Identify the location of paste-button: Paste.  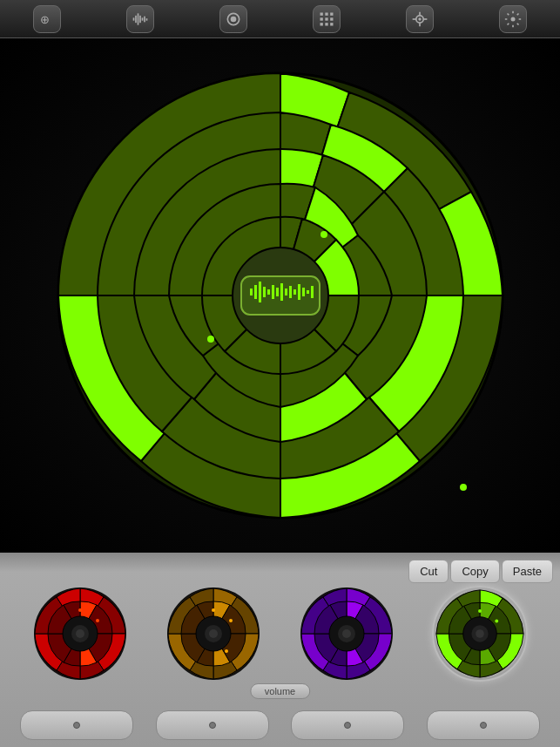
(528, 572).